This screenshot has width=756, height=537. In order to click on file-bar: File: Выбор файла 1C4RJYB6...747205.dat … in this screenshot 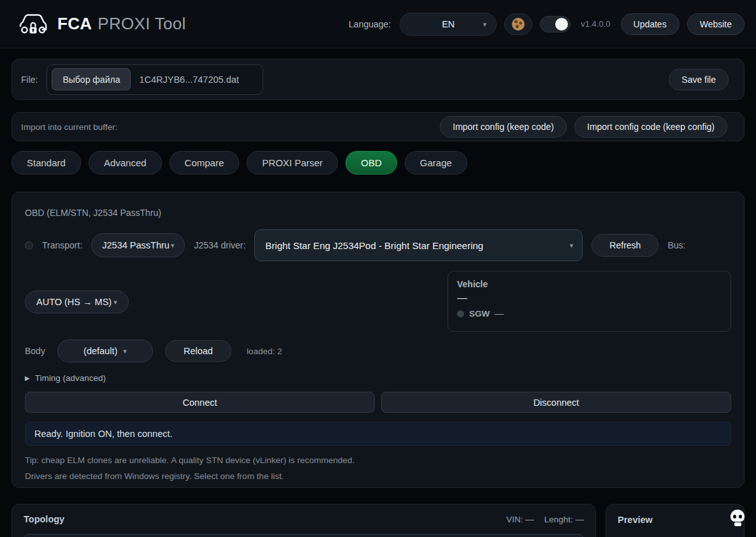, I will do `click(378, 79)`.